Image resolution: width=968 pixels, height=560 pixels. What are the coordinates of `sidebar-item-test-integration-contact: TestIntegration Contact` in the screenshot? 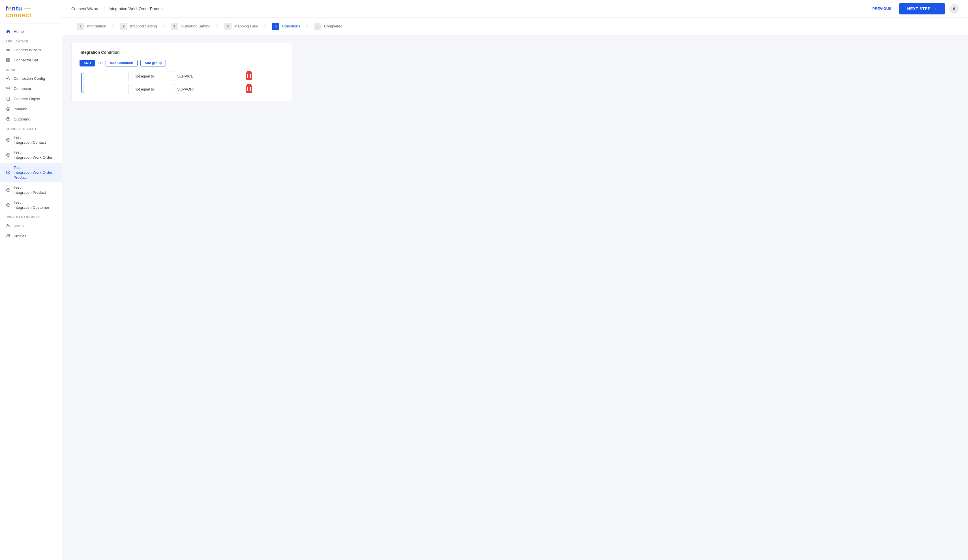 It's located at (31, 140).